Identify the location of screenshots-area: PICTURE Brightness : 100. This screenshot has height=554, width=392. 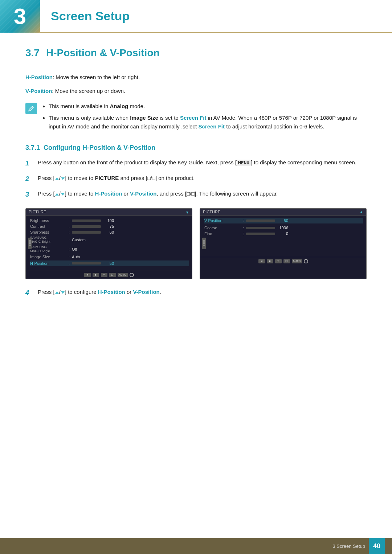
(196, 243).